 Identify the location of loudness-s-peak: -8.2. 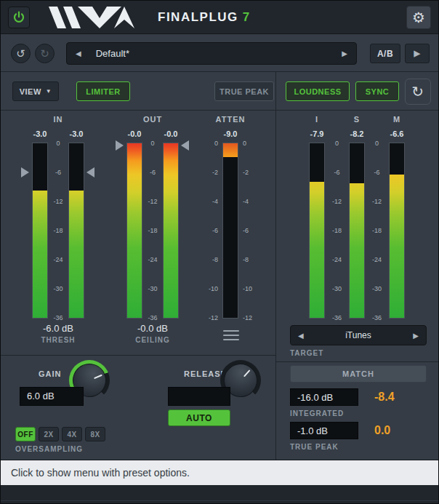
(357, 134).